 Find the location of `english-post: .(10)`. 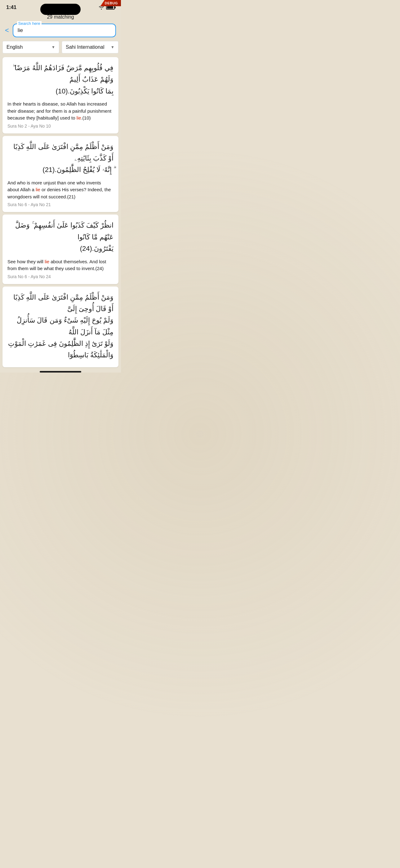

english-post: .(10) is located at coordinates (86, 118).